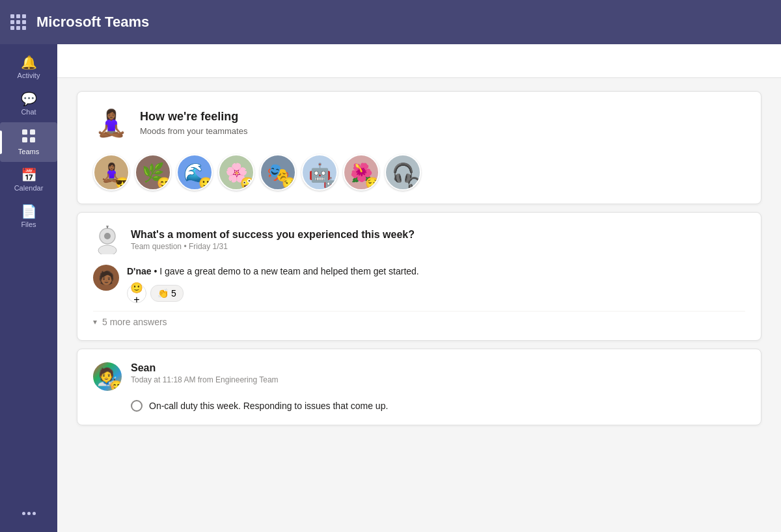 This screenshot has width=781, height=532. I want to click on mood-card-header: 🧘🏾‍♀️ How we're feeling Moods from your …, so click(419, 123).